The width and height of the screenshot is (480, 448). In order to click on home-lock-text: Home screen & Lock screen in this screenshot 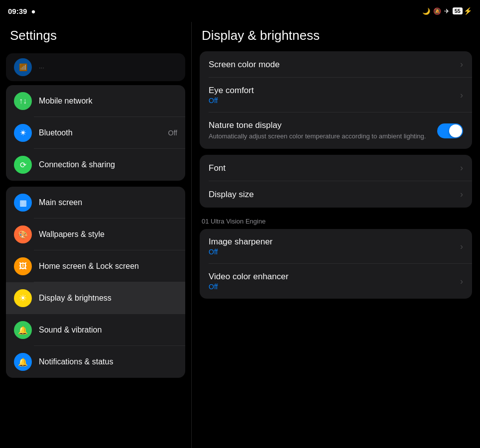, I will do `click(108, 266)`.